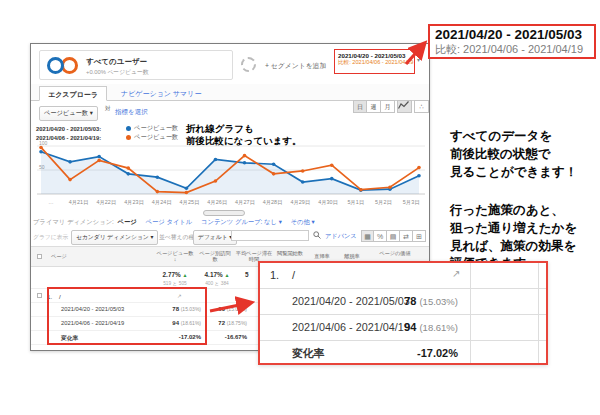 The width and height of the screenshot is (600, 415). I want to click on unique-number: 60, so click(222, 309).